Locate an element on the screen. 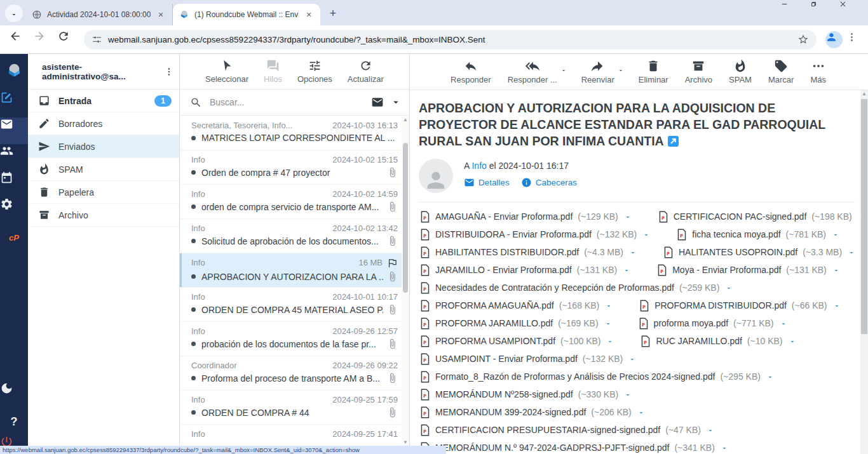  site-settings-icon is located at coordinates (97, 39).